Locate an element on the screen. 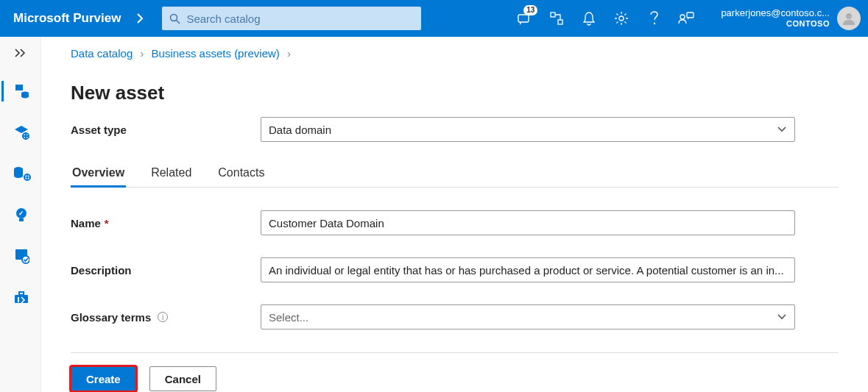  feedback-button is located at coordinates (686, 18).